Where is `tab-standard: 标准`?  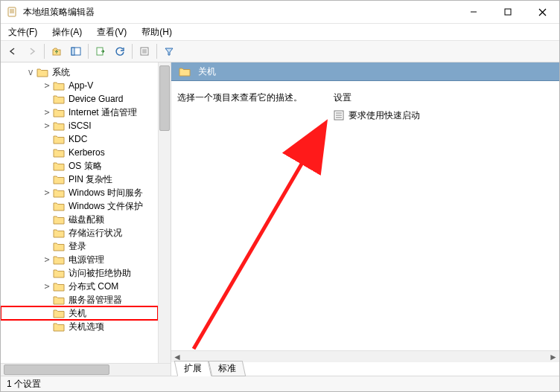 tab-standard: 标准 is located at coordinates (227, 369).